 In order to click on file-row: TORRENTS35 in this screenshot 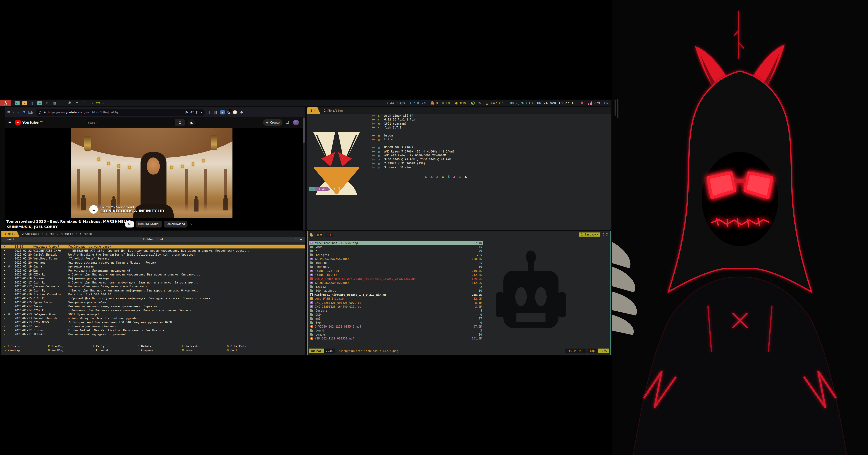, I will do `click(396, 263)`.